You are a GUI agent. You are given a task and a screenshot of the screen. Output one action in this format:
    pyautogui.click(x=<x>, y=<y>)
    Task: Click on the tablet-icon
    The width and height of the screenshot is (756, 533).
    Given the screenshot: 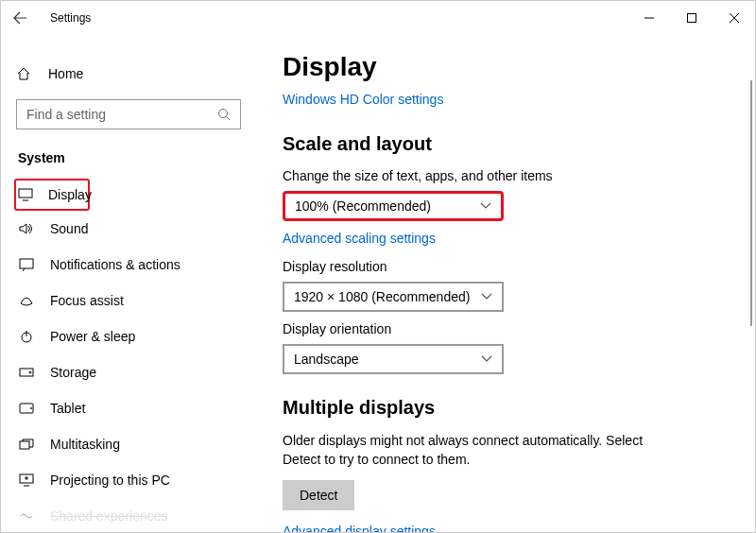 What is the action you would take?
    pyautogui.click(x=26, y=408)
    